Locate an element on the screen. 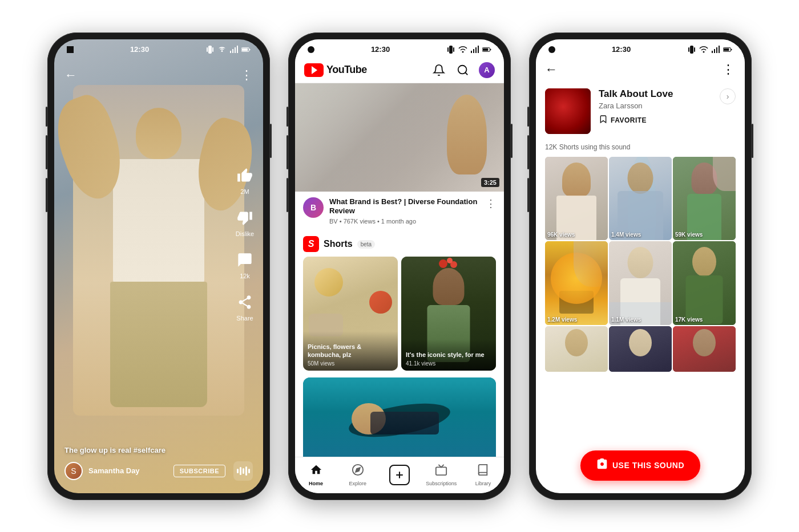 This screenshot has height=532, width=799. grid-views-3: 59K views is located at coordinates (689, 235).